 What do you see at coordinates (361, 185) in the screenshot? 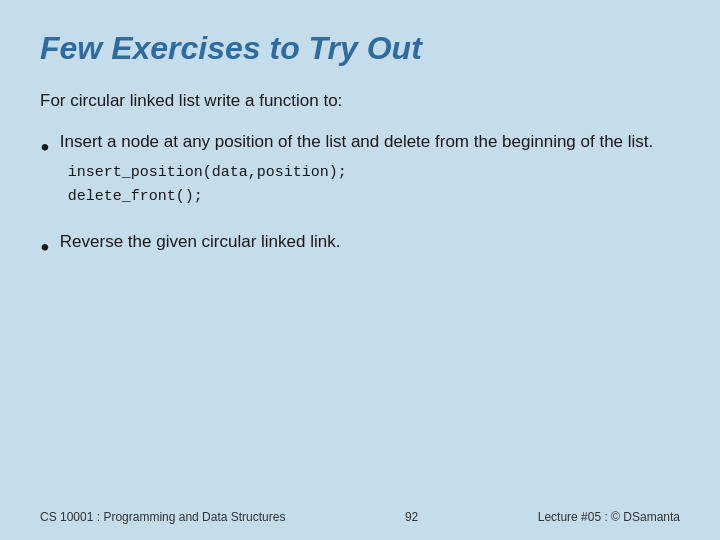
I see `code-block-1: insert_position(data,position); delete_f…` at bounding box center [361, 185].